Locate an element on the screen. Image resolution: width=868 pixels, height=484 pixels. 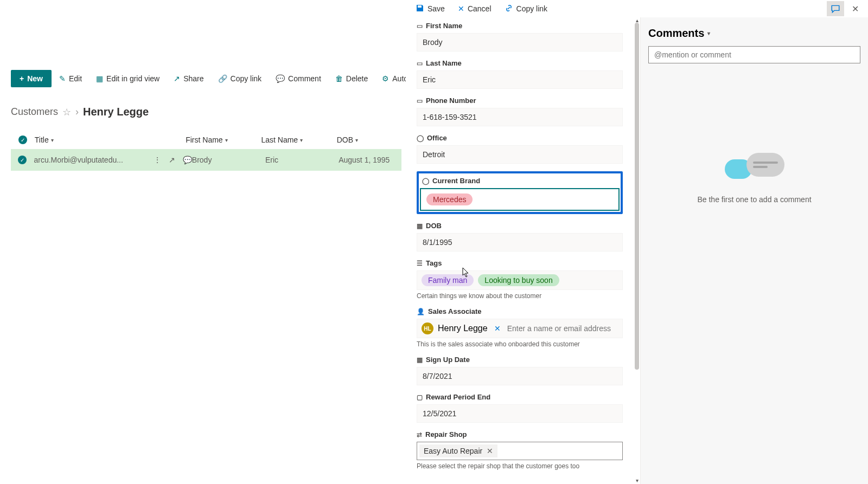
last-name-label: Last Name is located at coordinates (444, 63).